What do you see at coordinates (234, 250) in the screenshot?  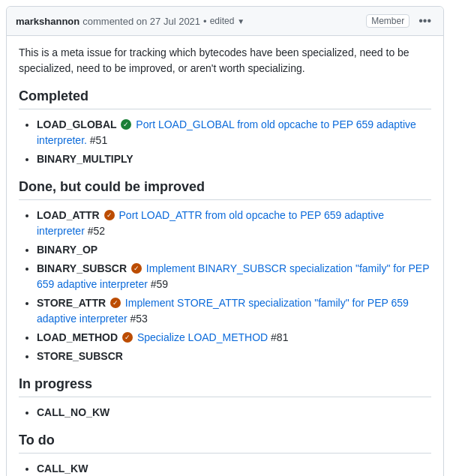 I see `list-item: BINARY_OP` at bounding box center [234, 250].